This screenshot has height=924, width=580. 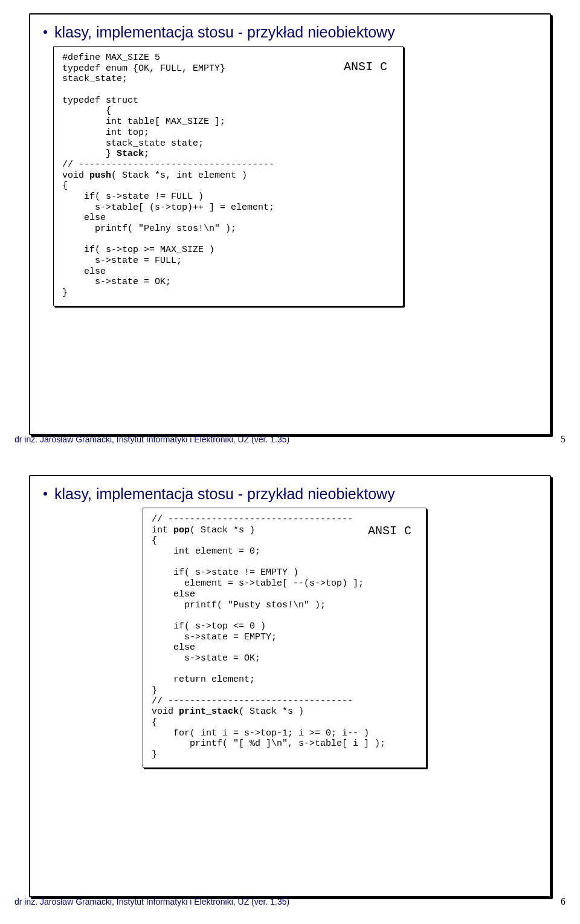 I want to click on code-line: if( s->top >= MAX_SIZE ), so click(x=138, y=250).